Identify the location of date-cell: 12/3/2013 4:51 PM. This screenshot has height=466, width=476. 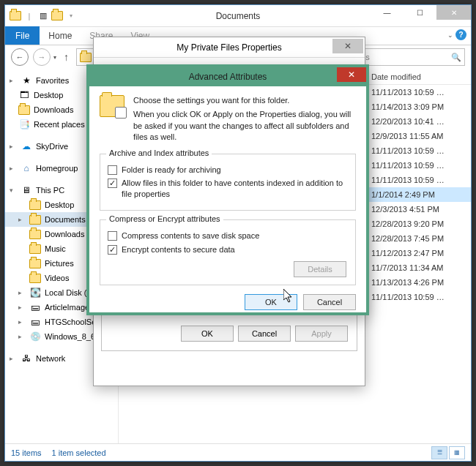
(419, 209).